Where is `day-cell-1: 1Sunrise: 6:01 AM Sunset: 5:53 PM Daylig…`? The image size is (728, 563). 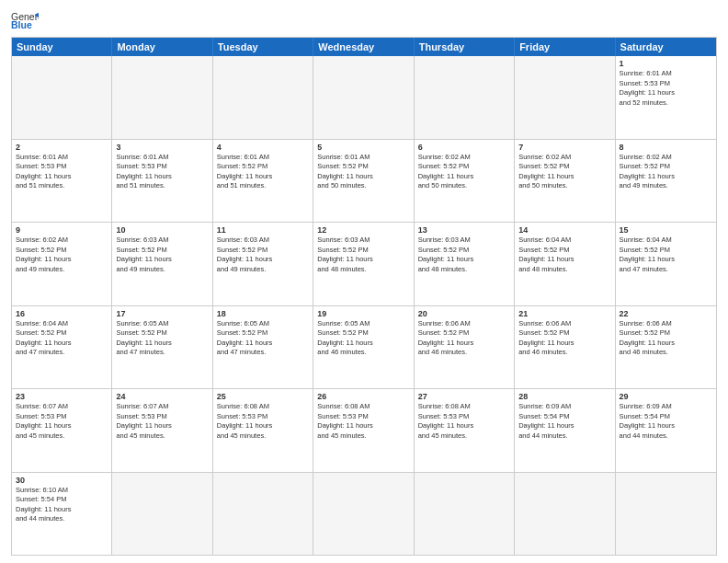 day-cell-1: 1Sunrise: 6:01 AM Sunset: 5:53 PM Daylig… is located at coordinates (665, 98).